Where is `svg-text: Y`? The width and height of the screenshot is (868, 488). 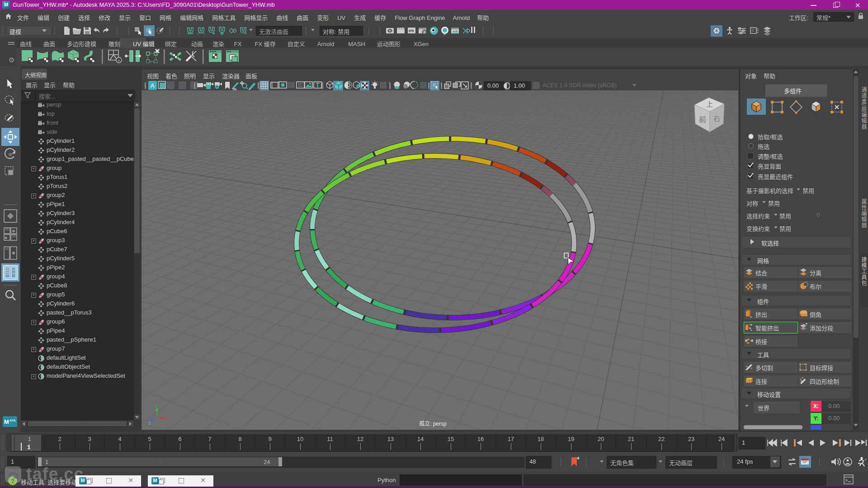
svg-text: Y is located at coordinates (156, 406).